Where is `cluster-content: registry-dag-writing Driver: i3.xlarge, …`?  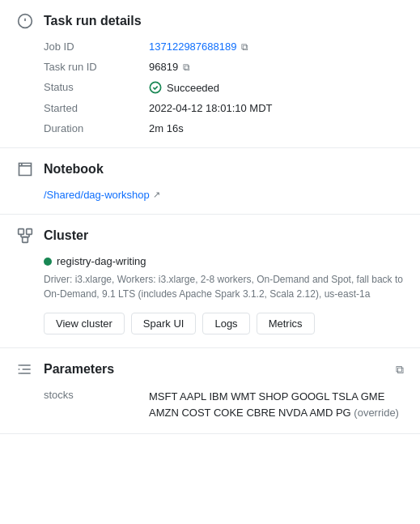
cluster-content: registry-dag-writing Driver: i3.xlarge, … is located at coordinates (210, 295).